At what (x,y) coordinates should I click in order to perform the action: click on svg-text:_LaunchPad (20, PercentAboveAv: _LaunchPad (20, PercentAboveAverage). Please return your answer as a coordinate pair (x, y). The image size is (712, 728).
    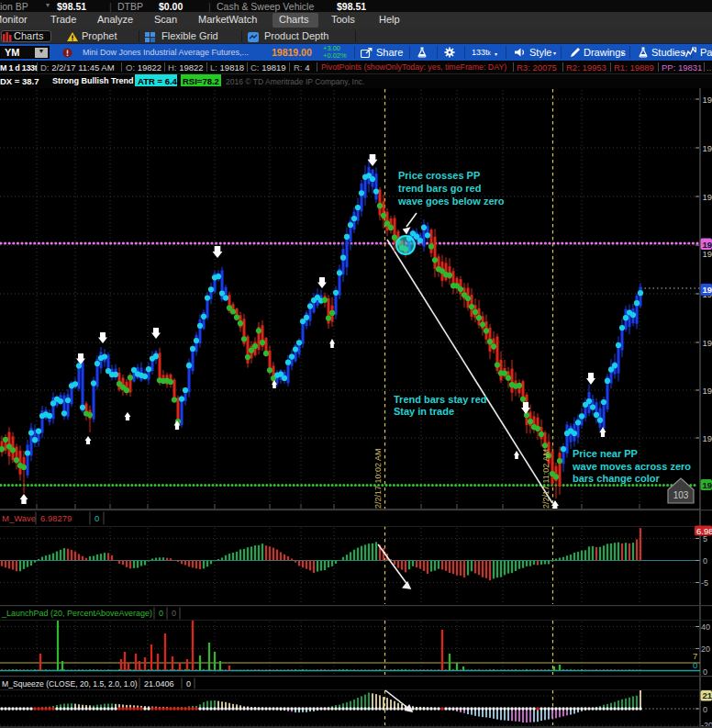
    Looking at the image, I should click on (77, 613).